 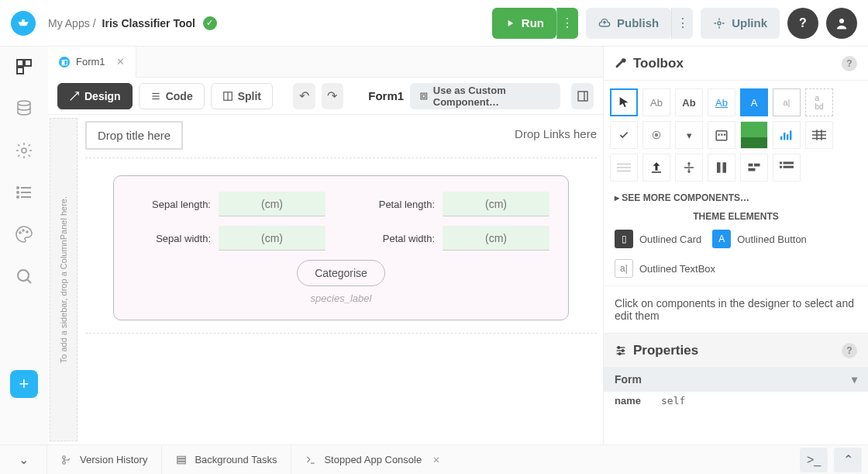 I want to click on comp-link: Ab, so click(x=722, y=102).